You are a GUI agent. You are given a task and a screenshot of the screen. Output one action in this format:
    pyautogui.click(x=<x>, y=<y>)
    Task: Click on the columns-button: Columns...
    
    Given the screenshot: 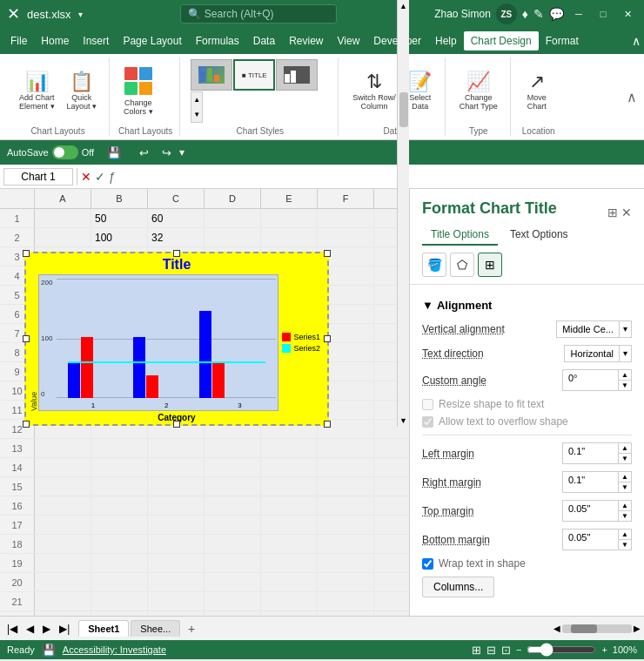 What is the action you would take?
    pyautogui.click(x=458, y=587)
    